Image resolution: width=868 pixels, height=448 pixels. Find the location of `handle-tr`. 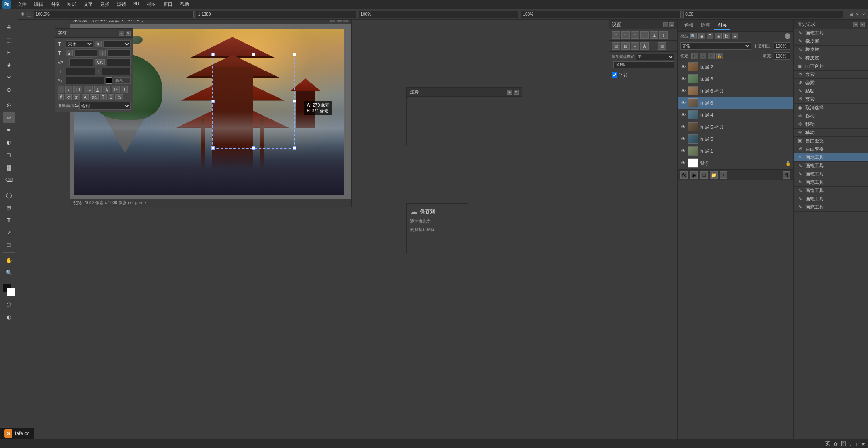

handle-tr is located at coordinates (294, 54).